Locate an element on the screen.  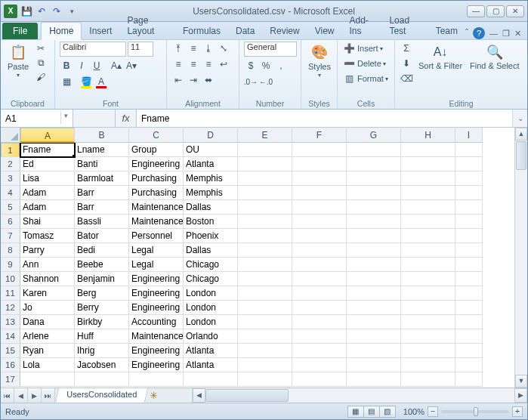
cell: Bassli is located at coordinates (102, 222).